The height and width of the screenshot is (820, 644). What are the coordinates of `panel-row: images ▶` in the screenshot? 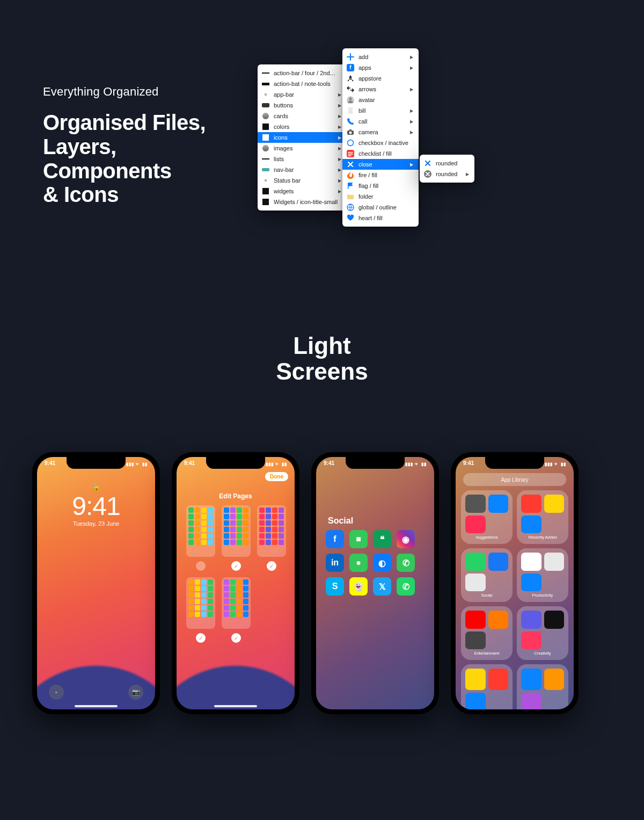 It's located at (302, 148).